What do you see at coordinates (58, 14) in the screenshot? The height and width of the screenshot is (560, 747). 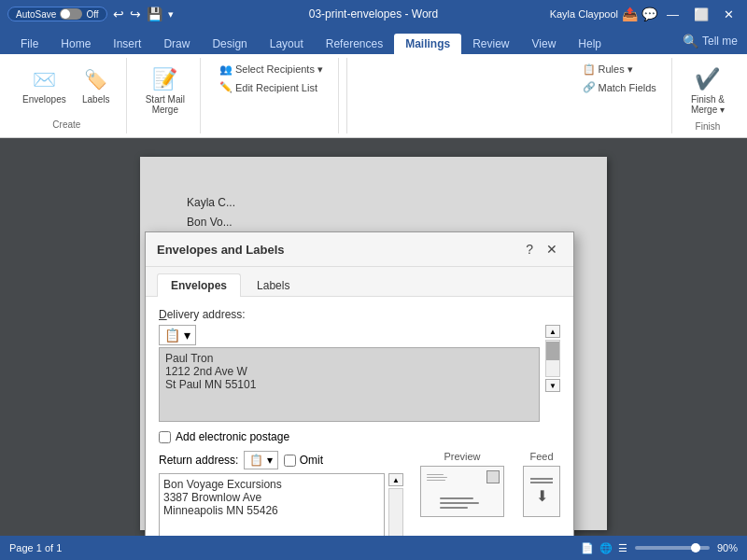 I see `autosave-toggle: AutoSave Off` at bounding box center [58, 14].